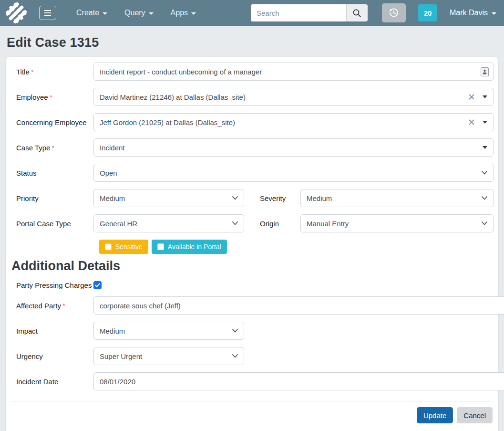  I want to click on impact-row: Impact Medium, so click(252, 331).